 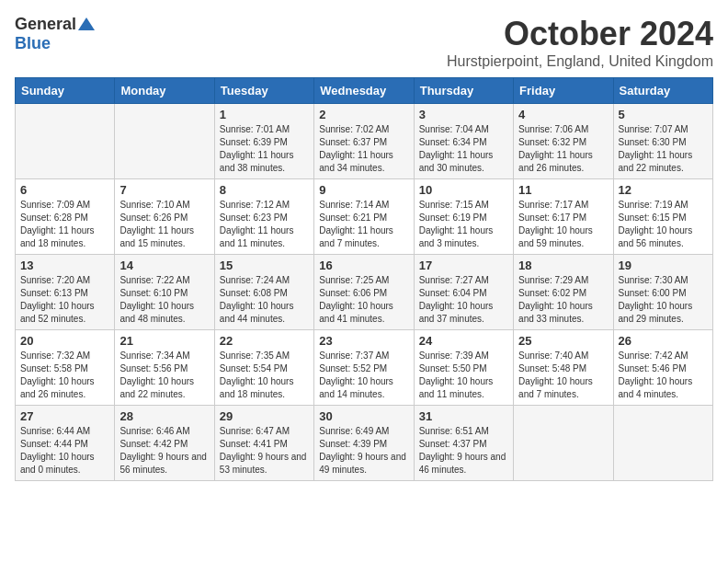 What do you see at coordinates (164, 451) in the screenshot?
I see `day-info: Sunrise: 6:46 AM Sunset: 4:42 PM Dayligh…` at bounding box center [164, 451].